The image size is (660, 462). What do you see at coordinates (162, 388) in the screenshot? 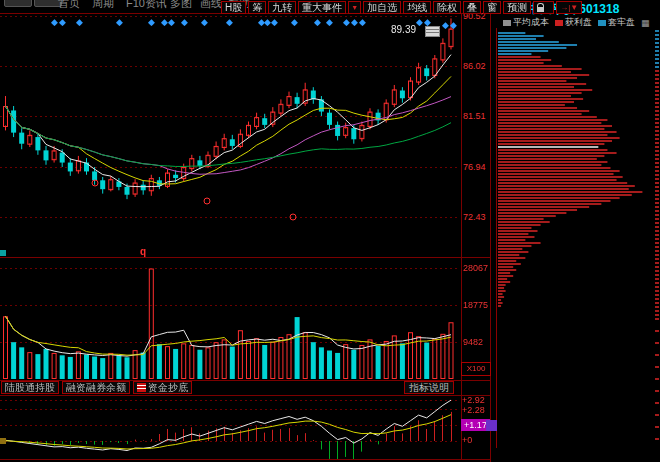
I see `tab-fund-bottom: 资金抄底` at bounding box center [162, 388].